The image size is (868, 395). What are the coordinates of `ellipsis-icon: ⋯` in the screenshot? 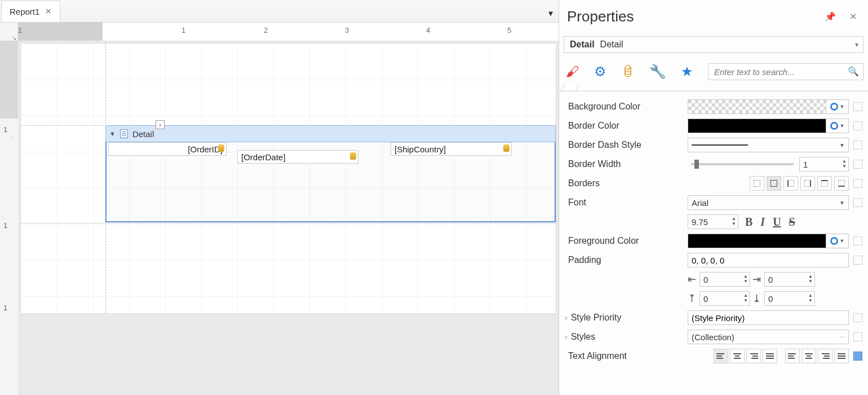 It's located at (842, 337).